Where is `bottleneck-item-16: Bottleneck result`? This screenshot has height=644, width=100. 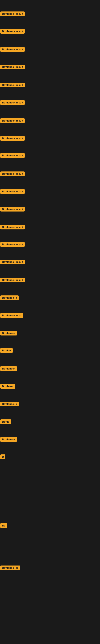 bottleneck-item-16: Bottleneck result is located at coordinates (12, 280).